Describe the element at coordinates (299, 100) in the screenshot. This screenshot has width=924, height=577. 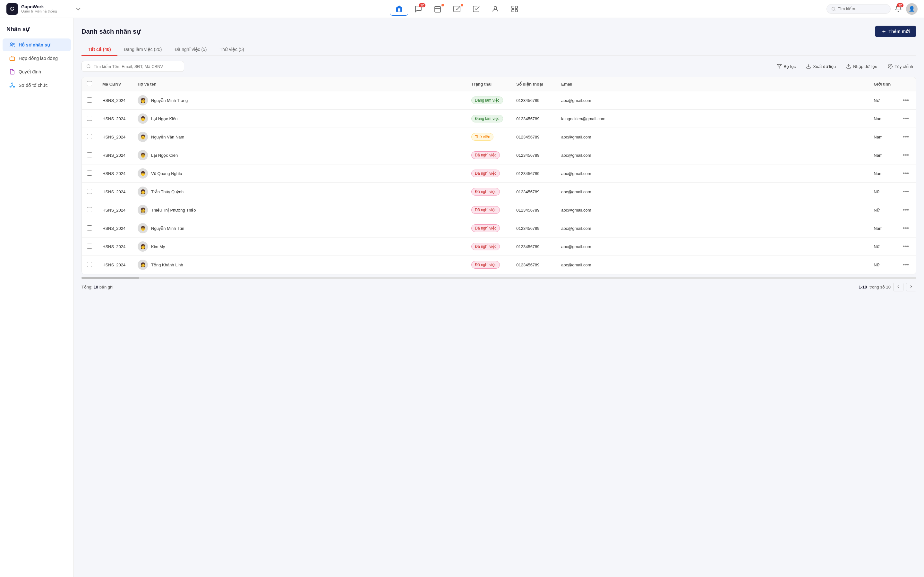
I see `row-name: 👩 Nguyễn Minh Trang` at that location.